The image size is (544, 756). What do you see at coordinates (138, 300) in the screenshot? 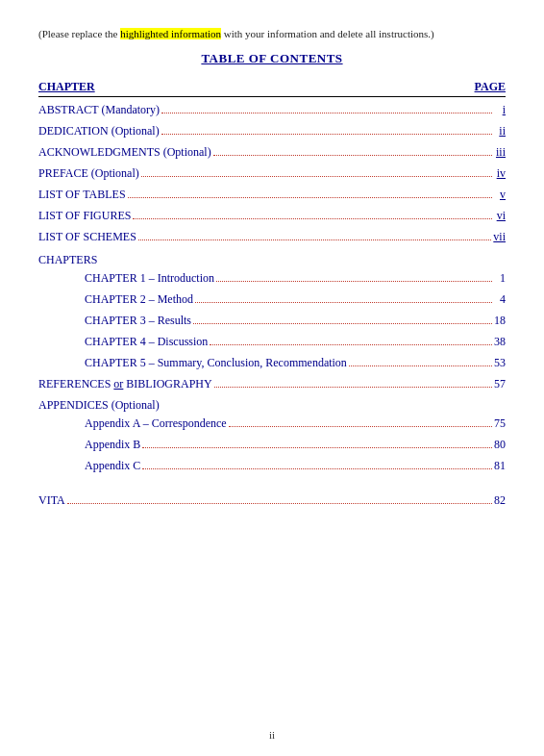
I see `chapter-2-label: CHAPTER 2 – Method` at bounding box center [138, 300].